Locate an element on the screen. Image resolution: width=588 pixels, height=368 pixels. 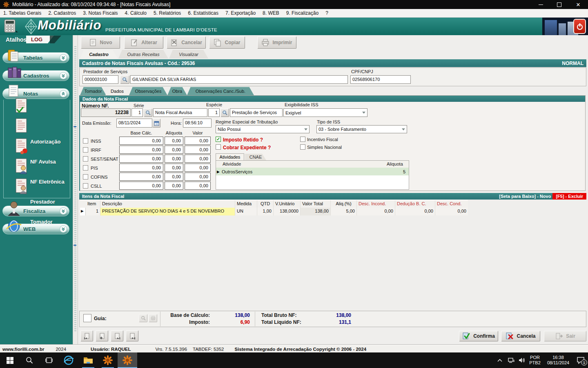
pis-valor-field: 0,00 is located at coordinates (198, 168).